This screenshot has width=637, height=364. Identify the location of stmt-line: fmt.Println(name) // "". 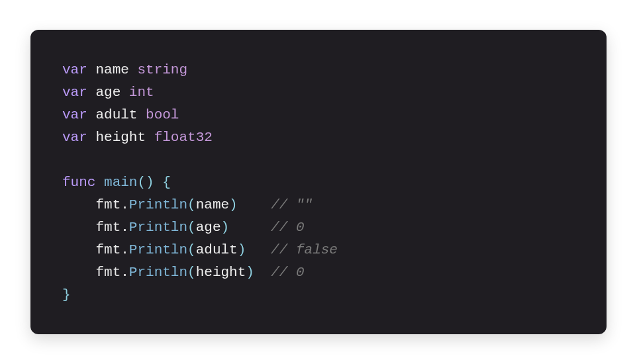
(318, 205).